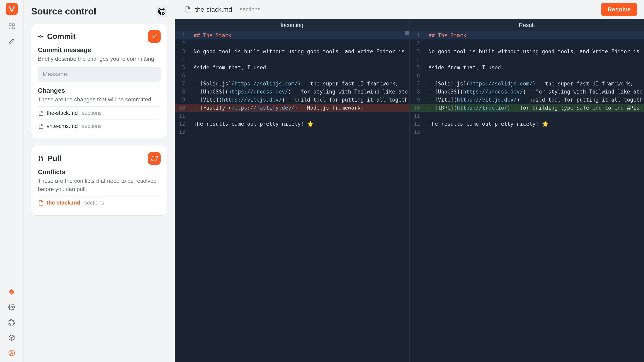  Describe the element at coordinates (12, 41) in the screenshot. I see `edit-icon` at that location.